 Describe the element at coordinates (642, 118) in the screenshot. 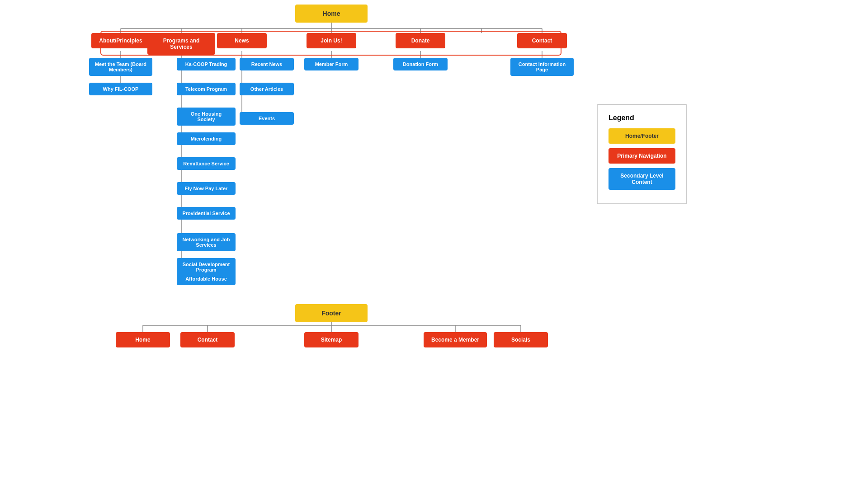

I see `legend-title: Legend` at that location.